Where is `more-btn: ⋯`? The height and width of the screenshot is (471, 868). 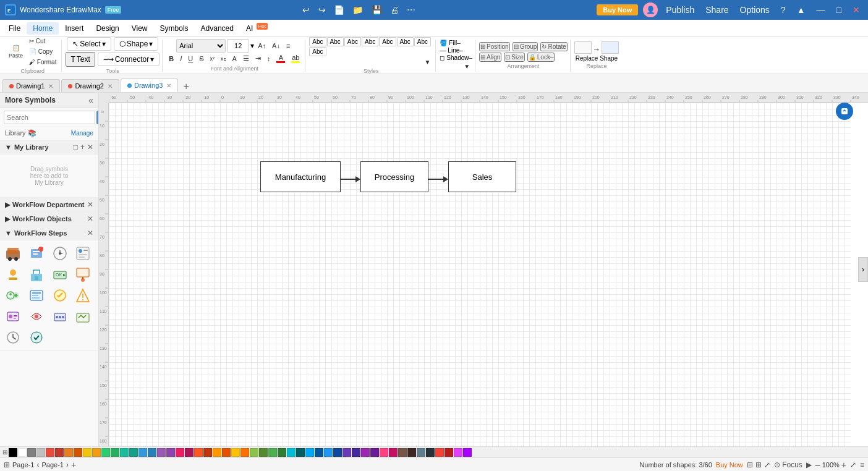 more-btn: ⋯ is located at coordinates (411, 10).